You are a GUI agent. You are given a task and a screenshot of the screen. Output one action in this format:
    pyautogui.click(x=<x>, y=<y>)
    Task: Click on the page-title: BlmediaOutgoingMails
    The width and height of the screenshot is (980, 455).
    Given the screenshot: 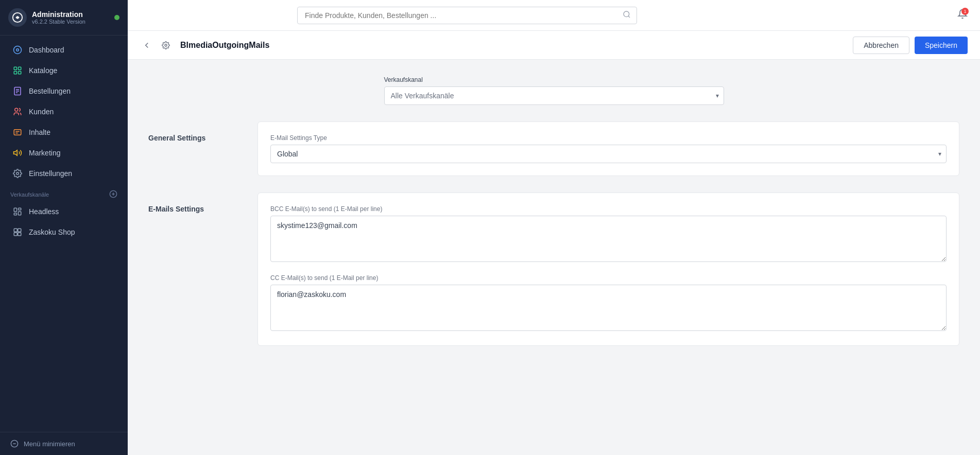 What is the action you would take?
    pyautogui.click(x=225, y=45)
    